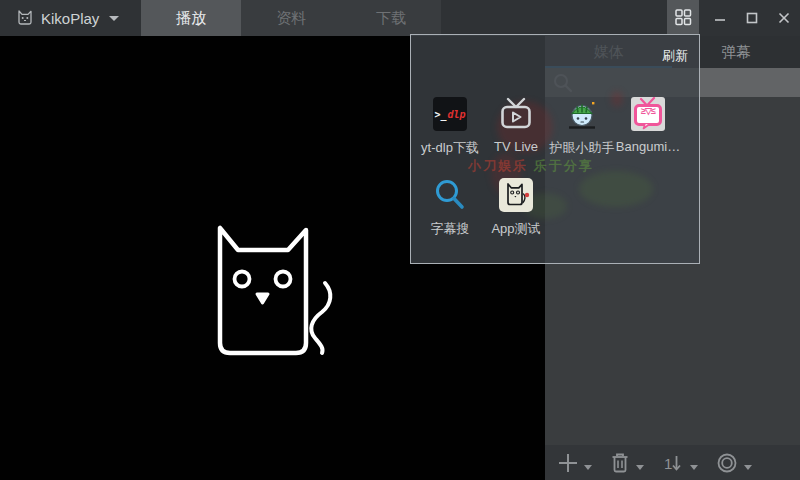  Describe the element at coordinates (516, 127) in the screenshot. I see `app-item-tvlive: TV Live` at that location.